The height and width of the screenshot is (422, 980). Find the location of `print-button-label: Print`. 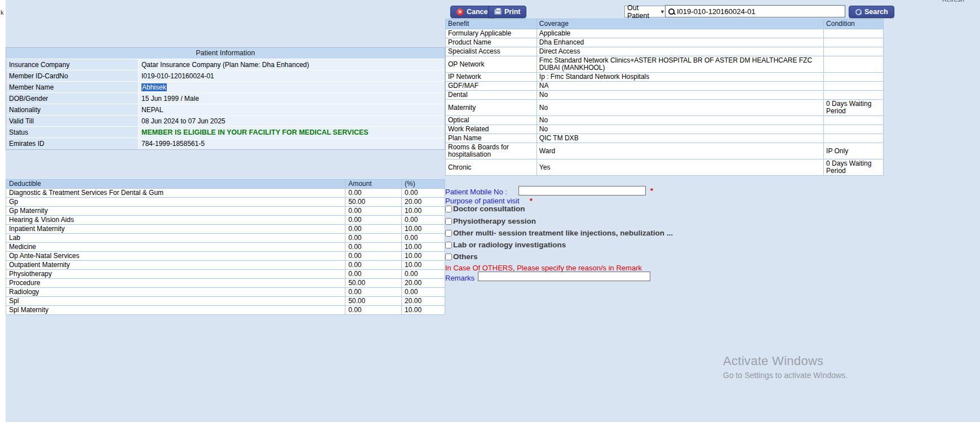

print-button-label: Print is located at coordinates (512, 12).